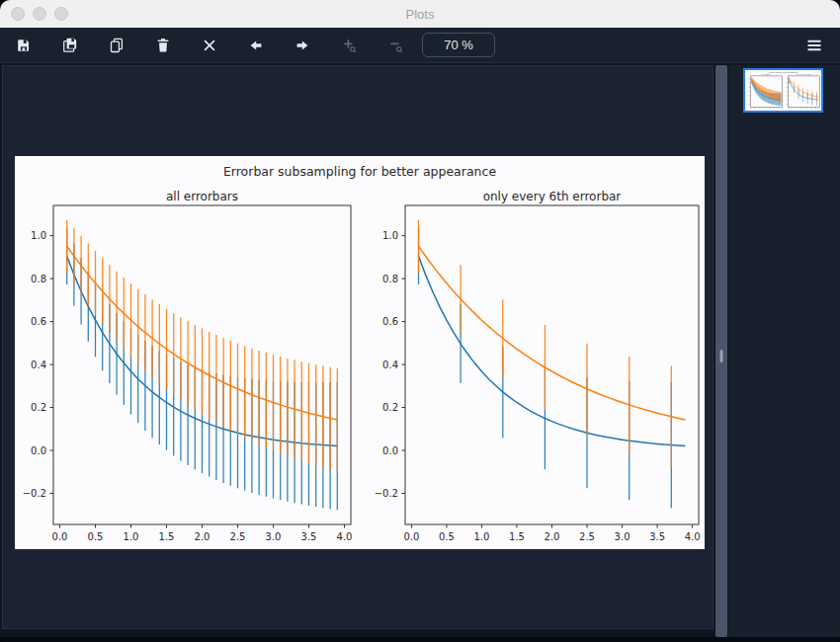 Image resolution: width=840 pixels, height=642 pixels. What do you see at coordinates (395, 45) in the screenshot?
I see `zoom-out-icon` at bounding box center [395, 45].